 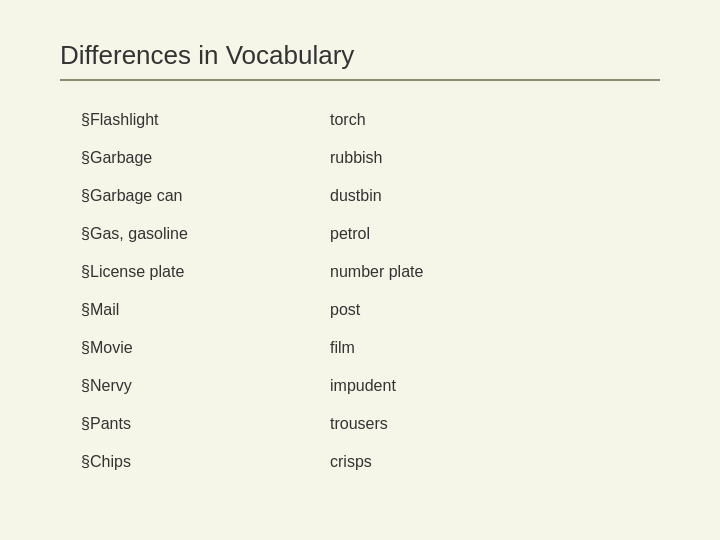 I want to click on american-term: Movie, so click(x=210, y=348).